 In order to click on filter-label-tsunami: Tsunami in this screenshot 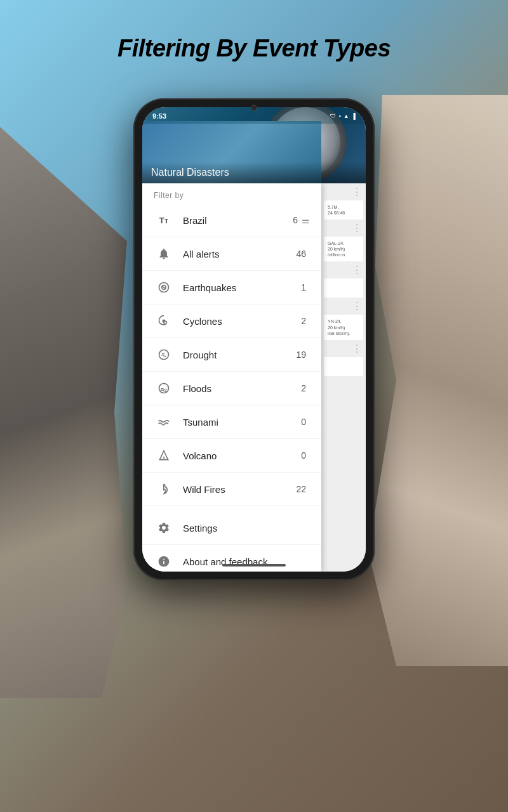, I will do `click(242, 422)`.